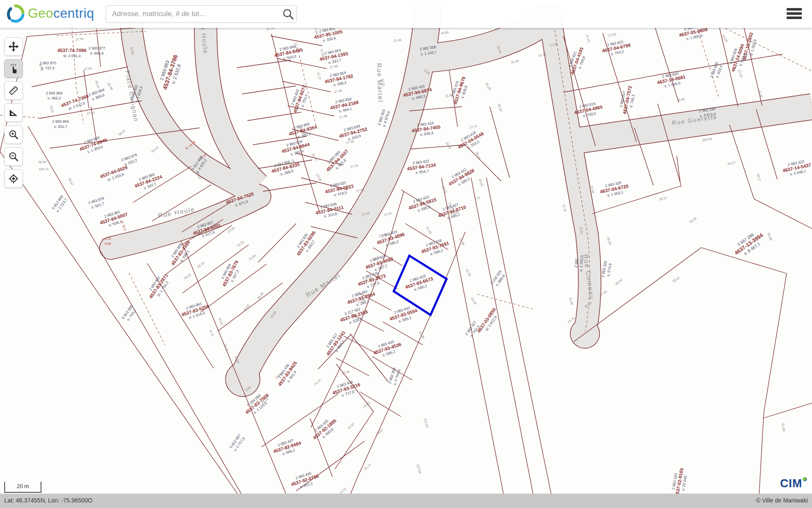  What do you see at coordinates (760, 94) in the screenshot?
I see `dimension-label: 18,36` at bounding box center [760, 94].